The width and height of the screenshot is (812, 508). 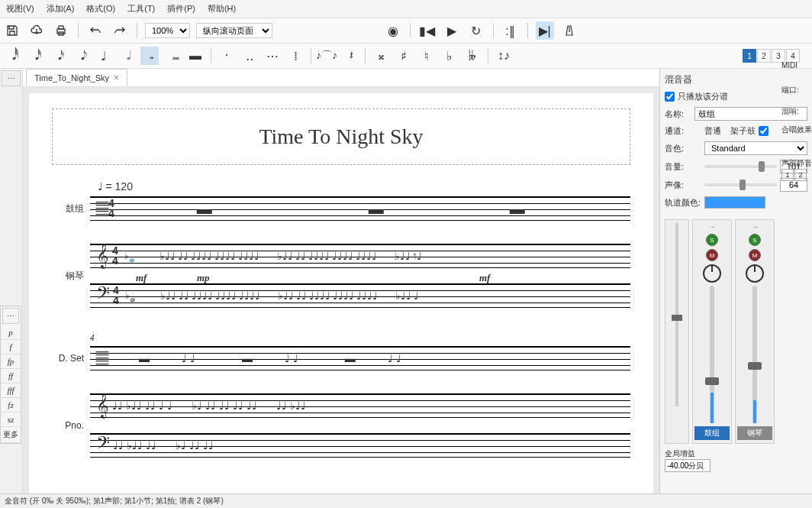 What do you see at coordinates (797, 130) in the screenshot?
I see `chorus-label: 合唱效果` at bounding box center [797, 130].